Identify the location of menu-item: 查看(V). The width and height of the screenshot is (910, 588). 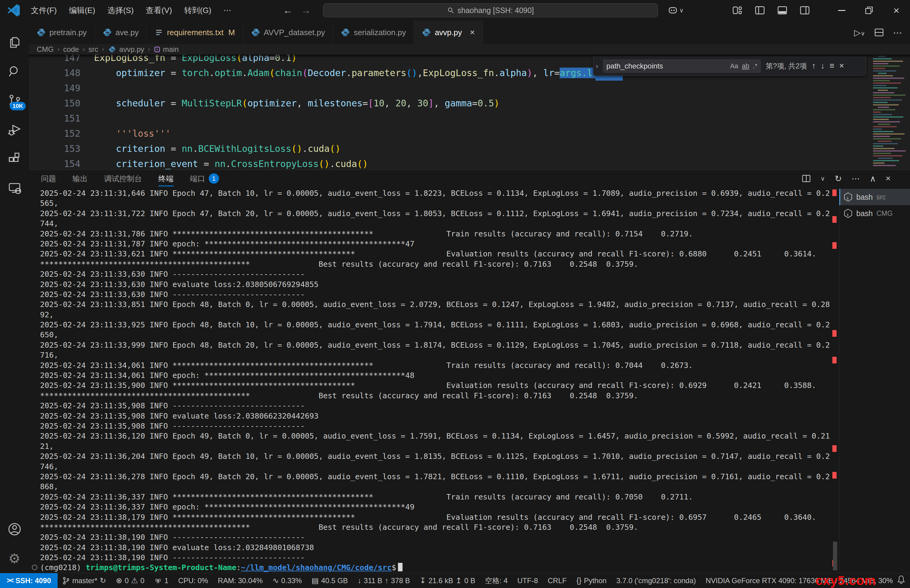
(159, 11).